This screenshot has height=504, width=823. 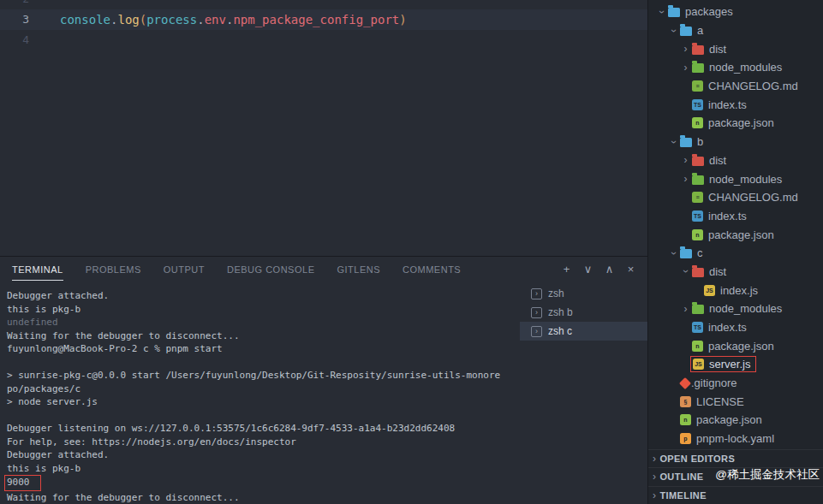 I want to click on section-timeline: ›TIMELINE, so click(x=736, y=495).